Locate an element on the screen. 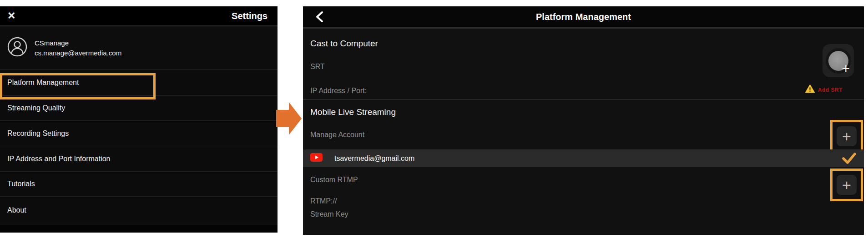 Image resolution: width=868 pixels, height=248 pixels. add-srt-warning: Add SRT is located at coordinates (824, 90).